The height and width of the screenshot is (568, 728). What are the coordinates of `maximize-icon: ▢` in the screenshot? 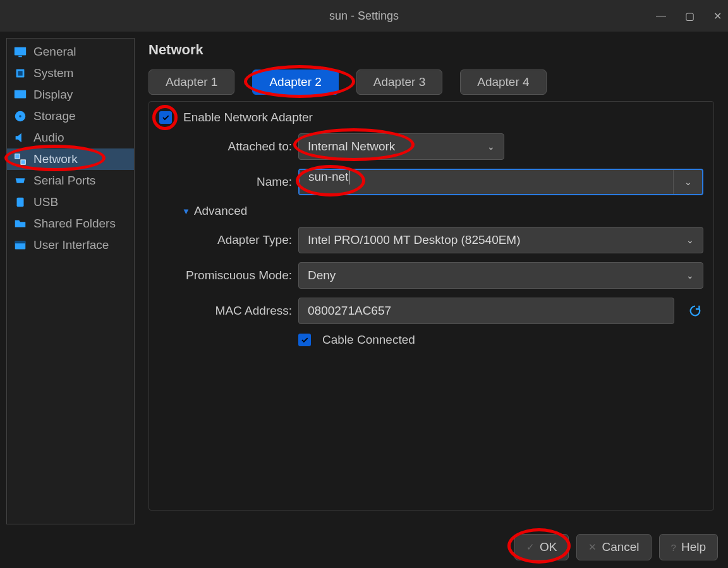 It's located at (690, 16).